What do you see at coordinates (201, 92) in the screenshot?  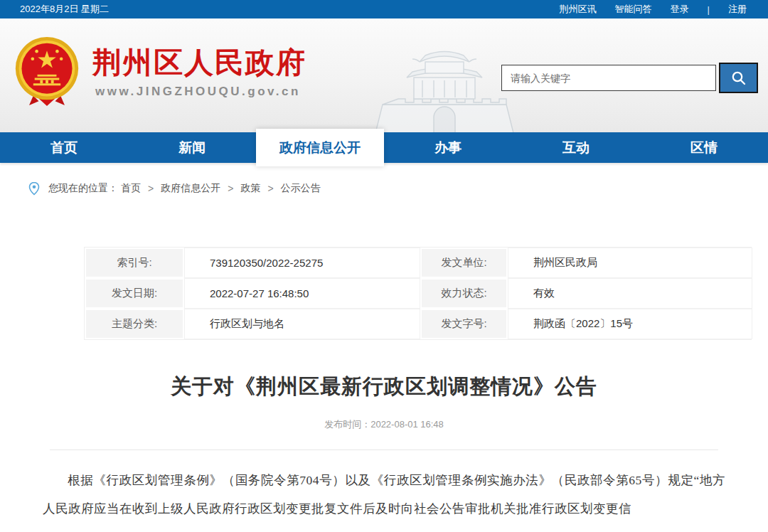 I see `site-url: www.JINGZHOUQU.gov.cn` at bounding box center [201, 92].